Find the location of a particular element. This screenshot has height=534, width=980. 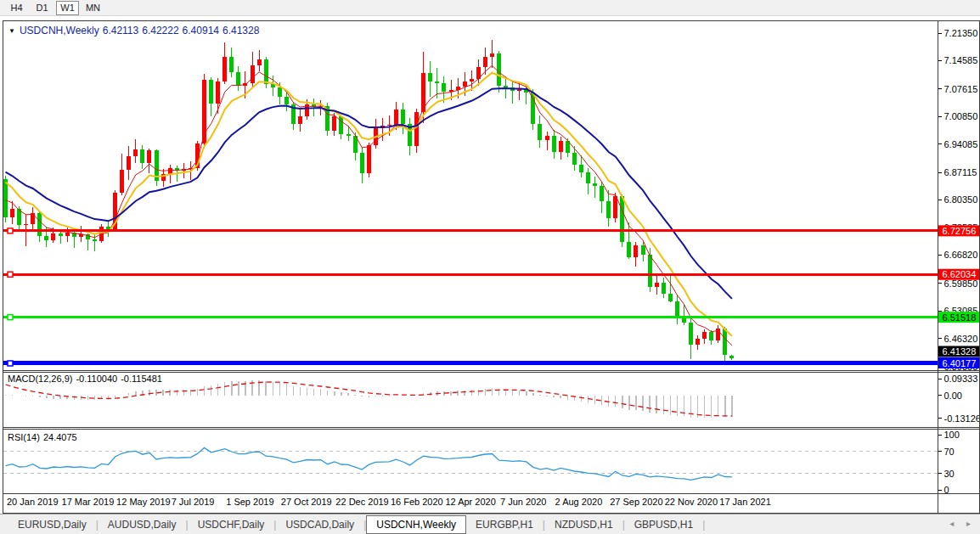

hline-price-label: 6.62034 is located at coordinates (960, 274).